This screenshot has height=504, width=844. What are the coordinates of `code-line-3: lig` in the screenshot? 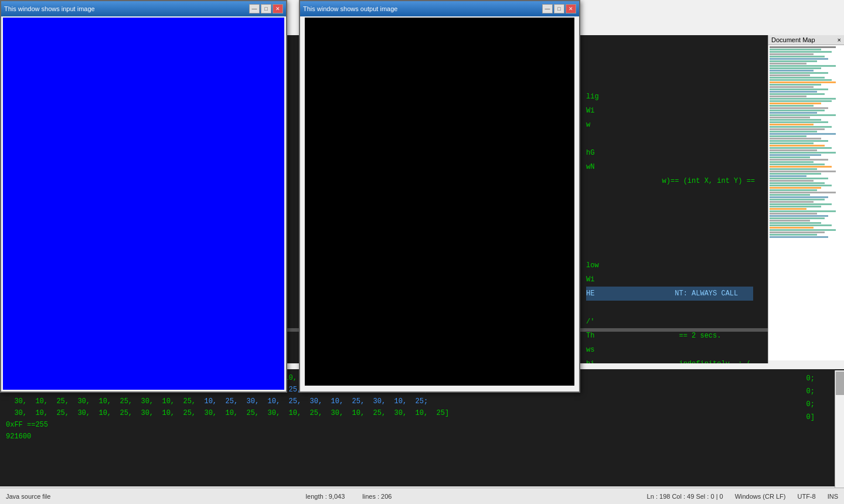 It's located at (669, 97).